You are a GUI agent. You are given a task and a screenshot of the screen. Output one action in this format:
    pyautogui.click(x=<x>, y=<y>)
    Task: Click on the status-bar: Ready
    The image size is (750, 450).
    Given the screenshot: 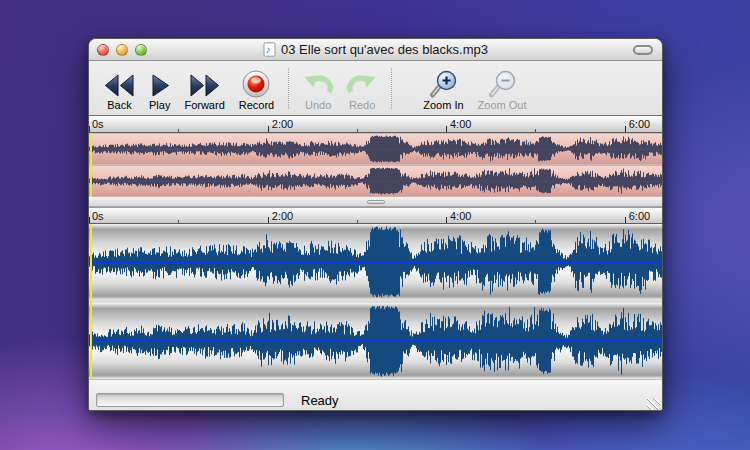 What is the action you would take?
    pyautogui.click(x=376, y=395)
    